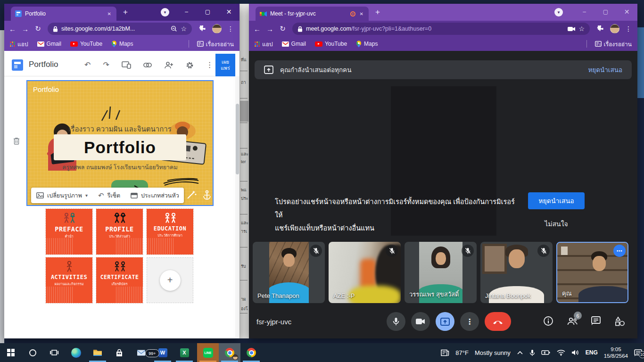 This screenshot has width=644, height=362. What do you see at coordinates (207, 12) in the screenshot?
I see `maximize-button: ▢` at bounding box center [207, 12].